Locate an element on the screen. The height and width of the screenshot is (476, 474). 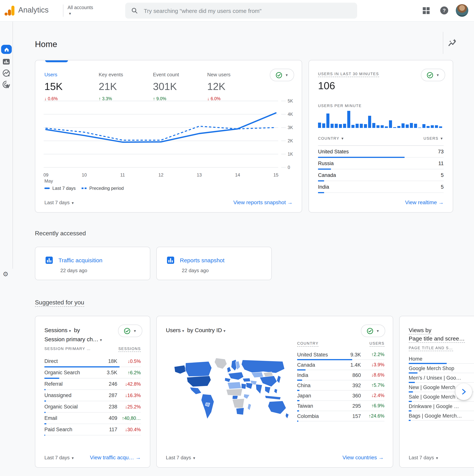
avatar is located at coordinates (462, 10).